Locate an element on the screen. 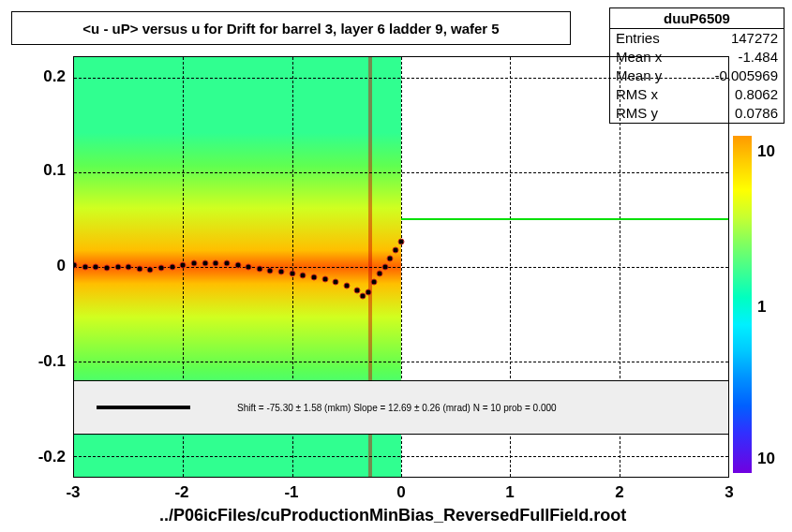 The width and height of the screenshot is (792, 532). fit-text: Shift = -75.30 ± 1.58 (mkm) Slope = 12.6… is located at coordinates (397, 408).